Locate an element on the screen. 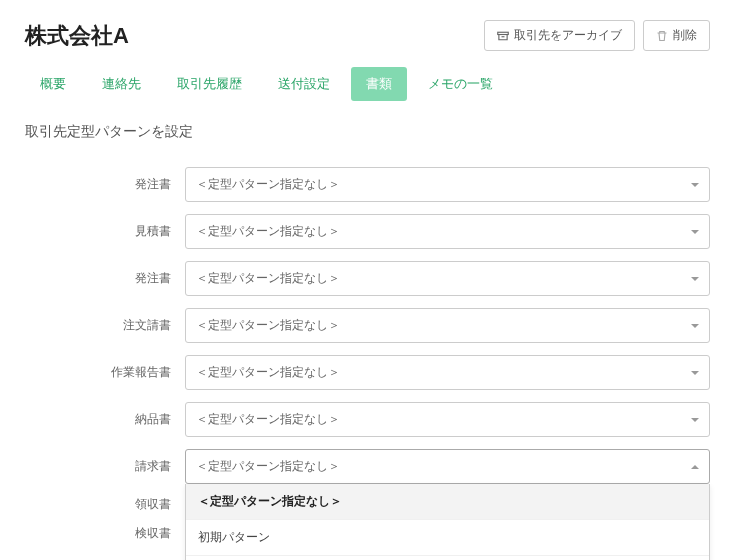 The width and height of the screenshot is (735, 560). delete-label: 削除 is located at coordinates (685, 36).